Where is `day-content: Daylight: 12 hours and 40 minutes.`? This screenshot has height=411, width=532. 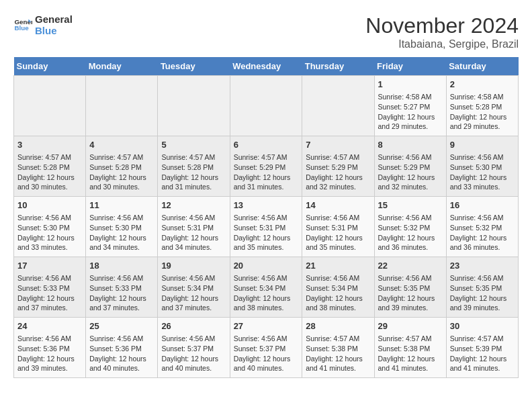
day-content: Daylight: 12 hours and 40 minutes. is located at coordinates (122, 364).